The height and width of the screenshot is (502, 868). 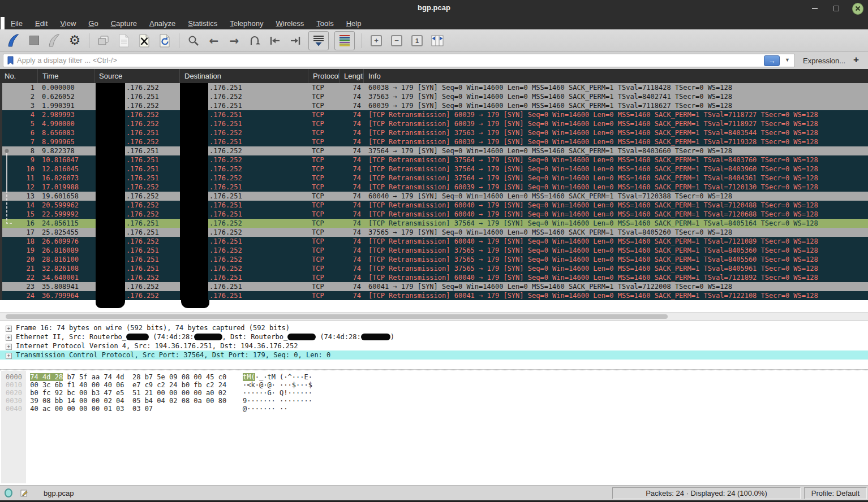 What do you see at coordinates (434, 142) in the screenshot?
I see `packet-row: 78.999965.176.252.176.251TCP74[TCP Retra…` at bounding box center [434, 142].